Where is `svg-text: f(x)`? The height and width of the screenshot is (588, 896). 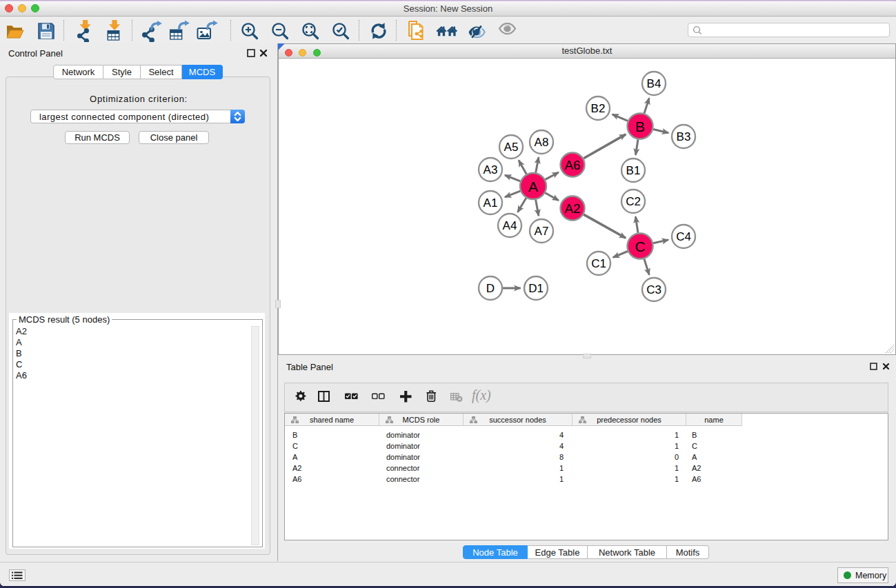
svg-text: f(x) is located at coordinates (481, 396).